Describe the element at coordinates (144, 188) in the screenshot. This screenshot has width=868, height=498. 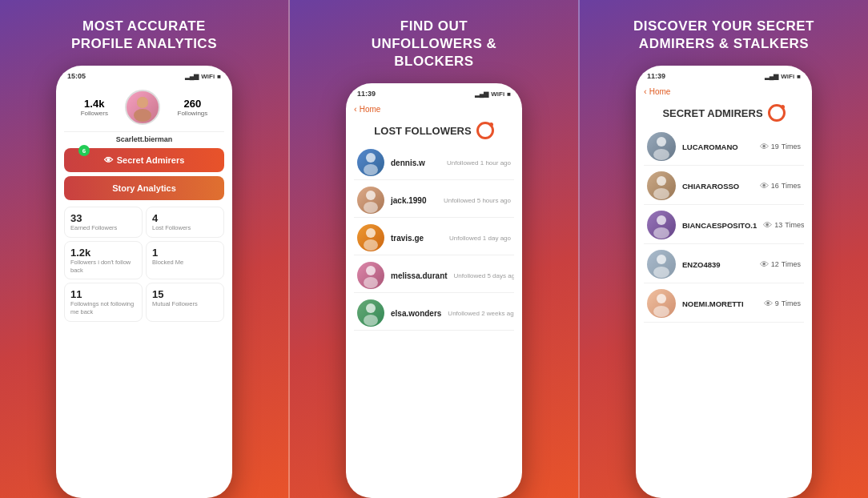
I see `story-analytics-label: Story Analytics` at that location.